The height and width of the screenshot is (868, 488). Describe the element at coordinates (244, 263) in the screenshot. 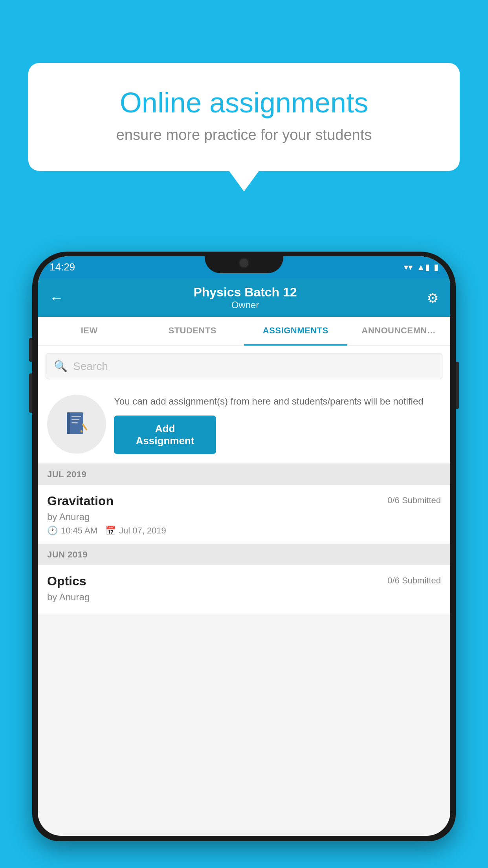

I see `phone-notch` at that location.